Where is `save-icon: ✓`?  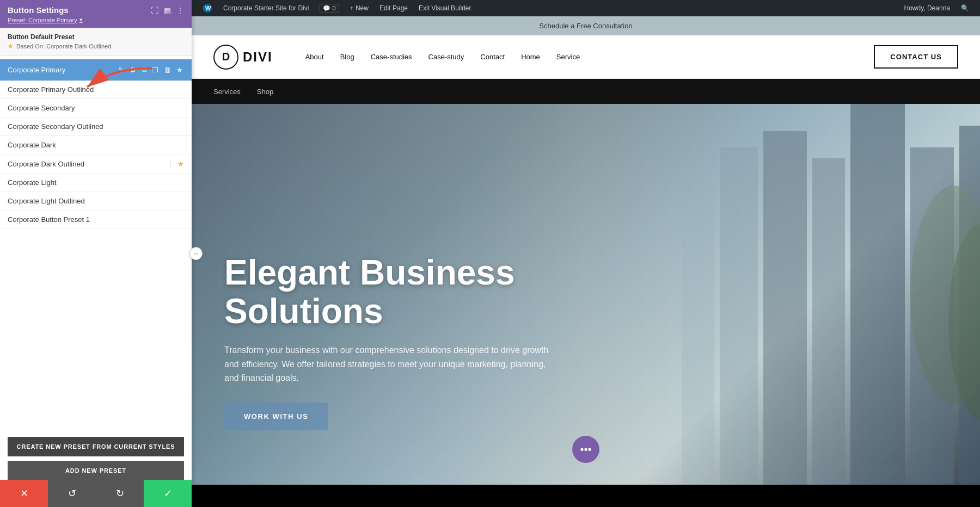 save-icon: ✓ is located at coordinates (168, 493).